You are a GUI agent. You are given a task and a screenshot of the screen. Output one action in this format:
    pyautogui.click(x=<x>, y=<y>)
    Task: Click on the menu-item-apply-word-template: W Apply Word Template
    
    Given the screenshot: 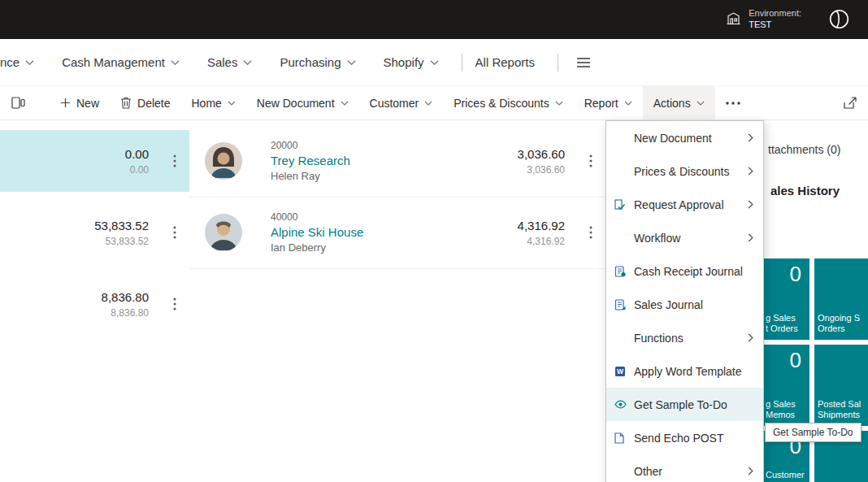 What is the action you would take?
    pyautogui.click(x=684, y=371)
    